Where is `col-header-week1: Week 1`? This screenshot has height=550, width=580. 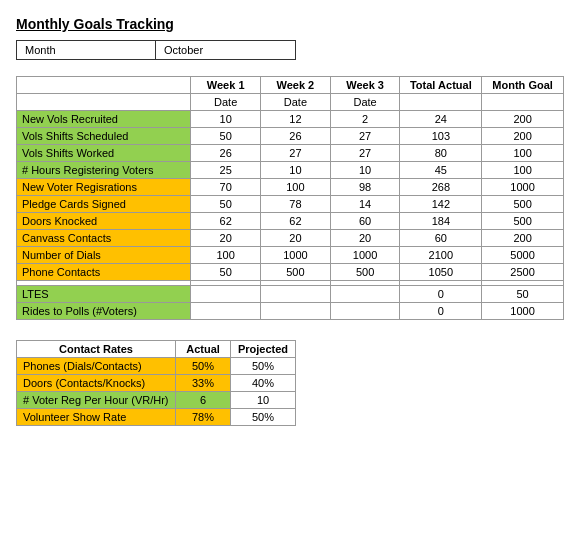 col-header-week1: Week 1 is located at coordinates (226, 86).